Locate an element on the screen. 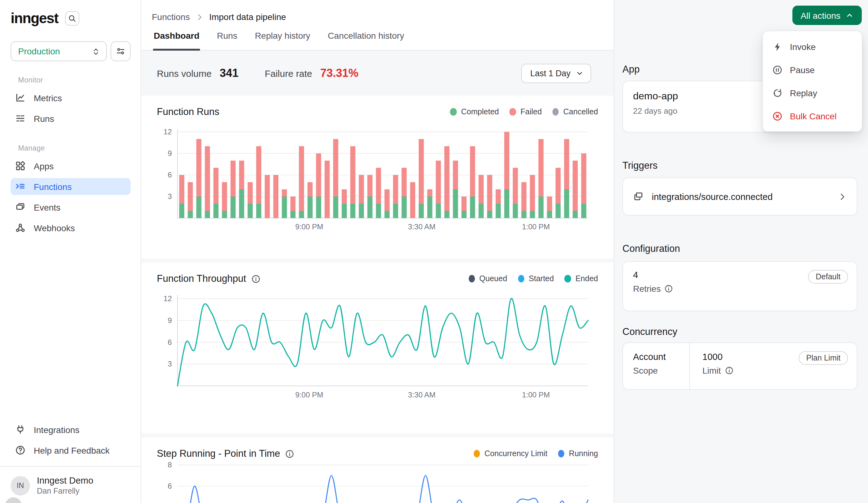 This screenshot has height=503, width=868. failure-rate-stat: Failure rate 73.31% is located at coordinates (311, 73).